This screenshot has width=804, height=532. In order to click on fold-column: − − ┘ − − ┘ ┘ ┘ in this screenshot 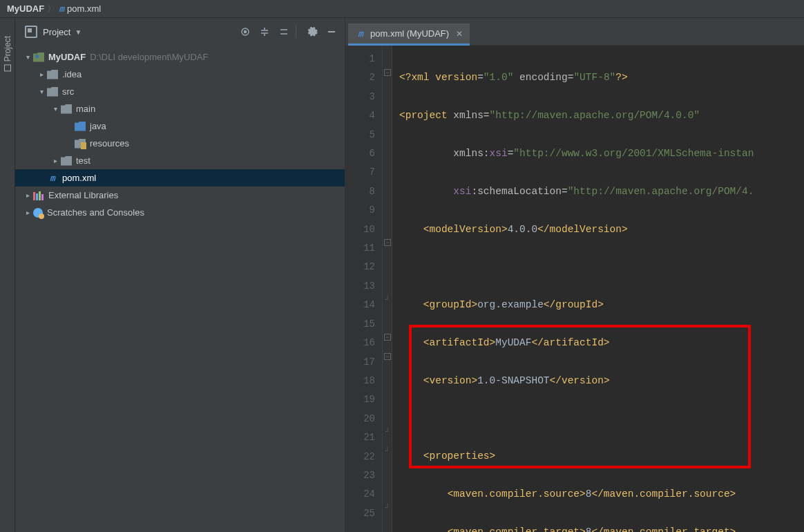, I will do `click(387, 289)`.